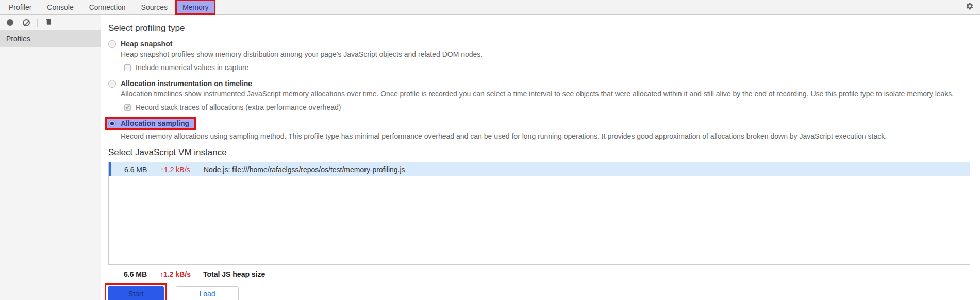 Image resolution: width=980 pixels, height=300 pixels. I want to click on settings-button, so click(972, 7).